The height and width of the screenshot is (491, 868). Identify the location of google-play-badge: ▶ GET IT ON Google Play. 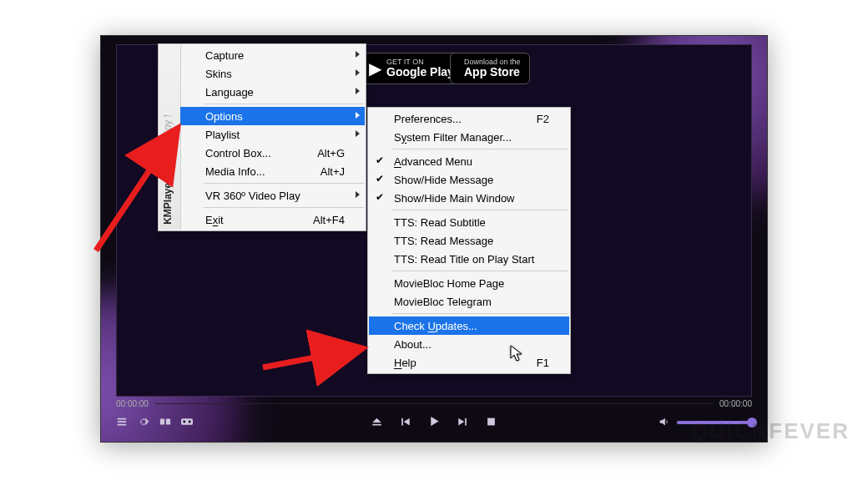
(411, 68).